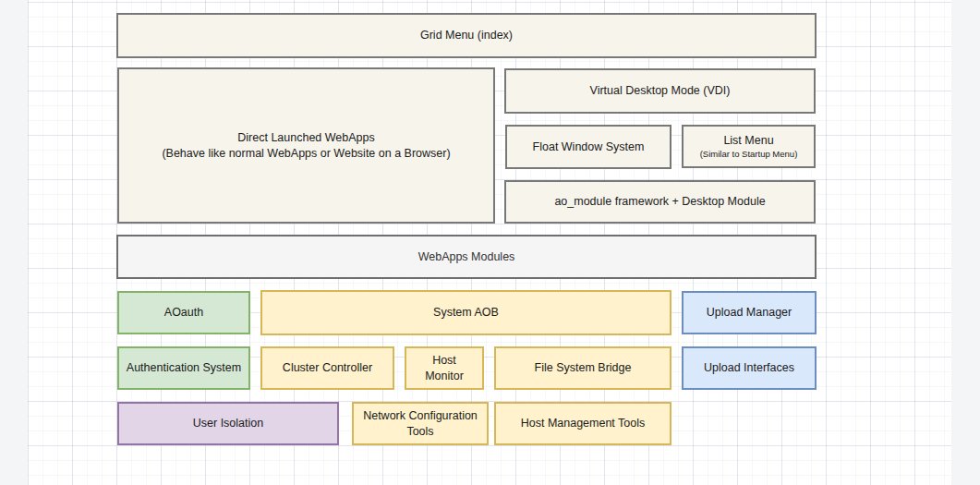  What do you see at coordinates (306, 139) in the screenshot?
I see `shape-direct-launched-webapps-label: Direct Launched WebApps` at bounding box center [306, 139].